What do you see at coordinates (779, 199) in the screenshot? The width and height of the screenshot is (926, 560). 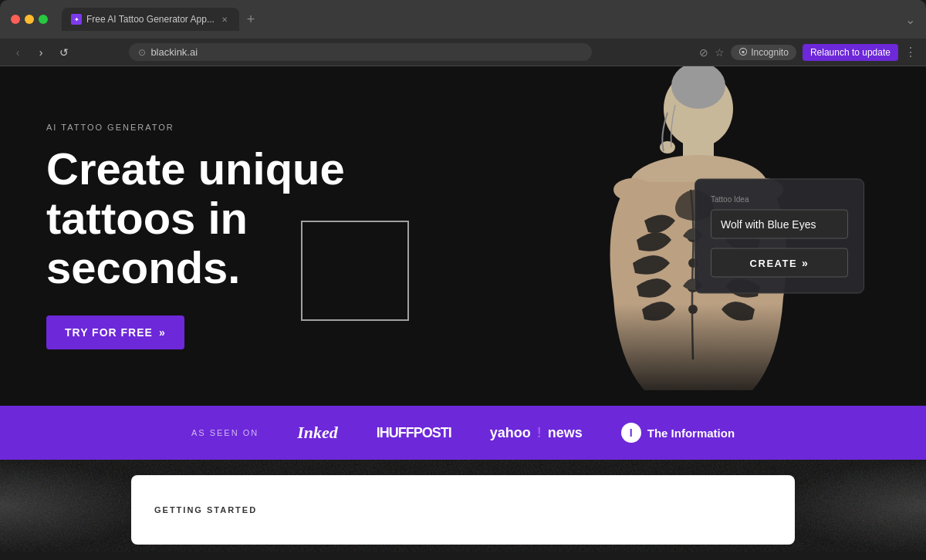 I see `tattoo-field-label: Tattoo Idea` at bounding box center [779, 199].